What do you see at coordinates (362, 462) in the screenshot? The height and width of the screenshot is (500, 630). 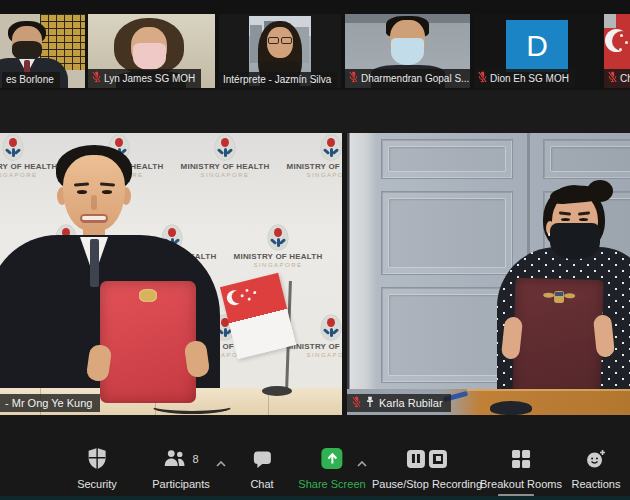 I see `share-screen-chevron-icon` at bounding box center [362, 462].